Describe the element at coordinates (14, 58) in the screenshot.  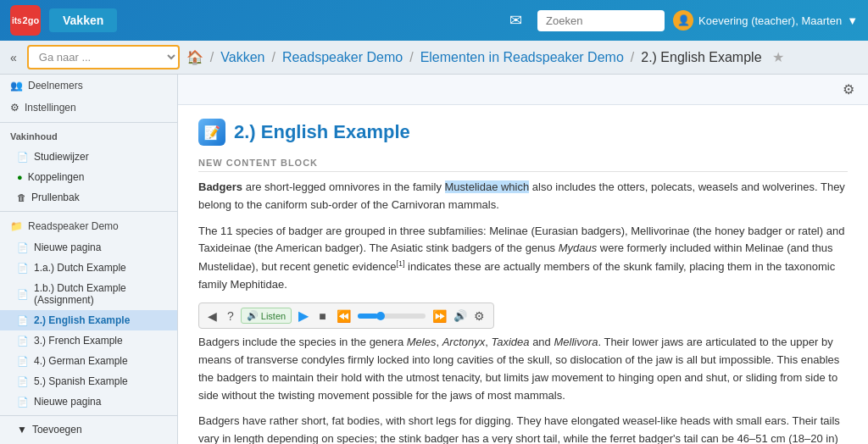
I see `collapse-sidebar-button: «` at that location.